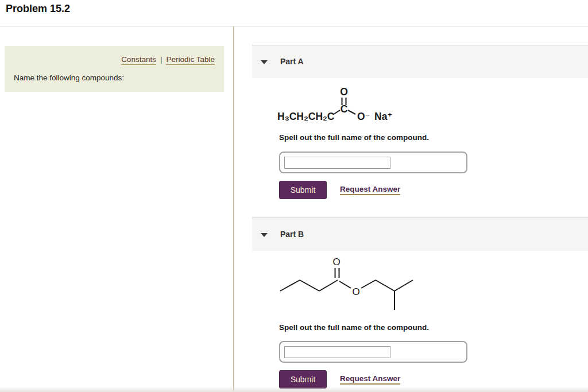 The width and height of the screenshot is (588, 392). What do you see at coordinates (306, 117) in the screenshot?
I see `alkyl-chain-label: H₃CH₂CH₂C` at bounding box center [306, 117].